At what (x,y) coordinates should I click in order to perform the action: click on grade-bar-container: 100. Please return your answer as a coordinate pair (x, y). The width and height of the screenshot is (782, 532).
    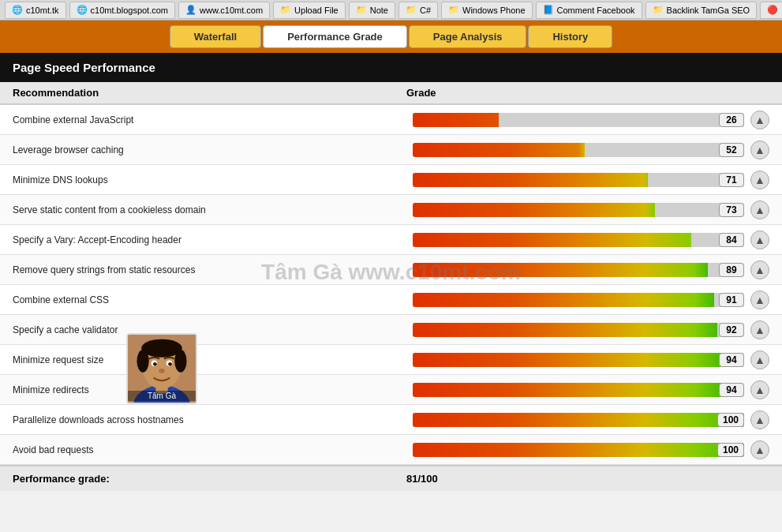
    Looking at the image, I should click on (578, 420).